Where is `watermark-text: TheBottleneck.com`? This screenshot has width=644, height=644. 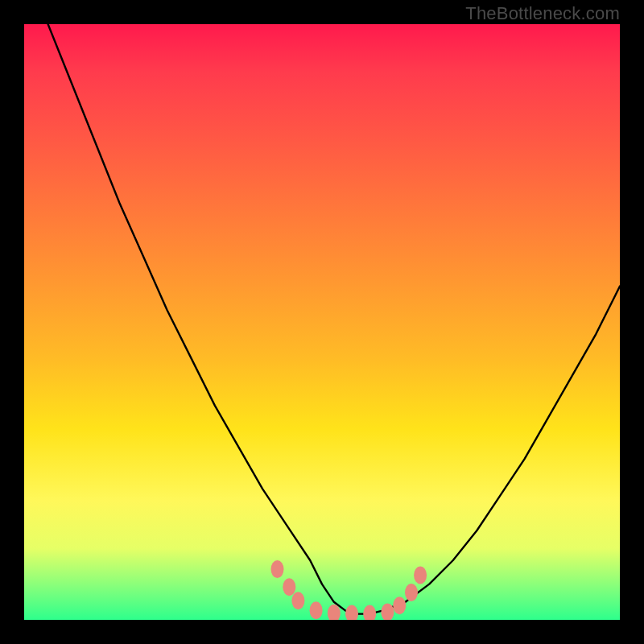 watermark-text: TheBottleneck.com is located at coordinates (543, 14).